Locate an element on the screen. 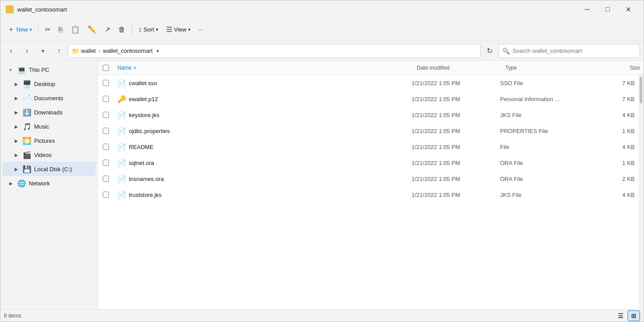 The width and height of the screenshot is (644, 322). sidebar-item-documents: ▶ 📄 Documents is located at coordinates (49, 98).